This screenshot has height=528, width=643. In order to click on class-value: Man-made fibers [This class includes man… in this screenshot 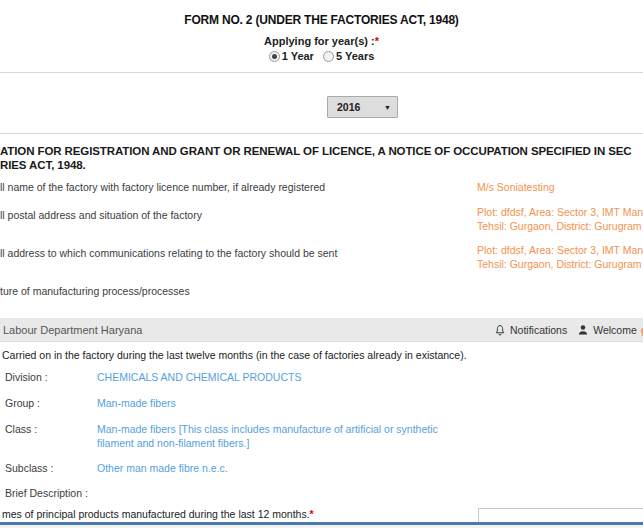, I will do `click(268, 436)`.